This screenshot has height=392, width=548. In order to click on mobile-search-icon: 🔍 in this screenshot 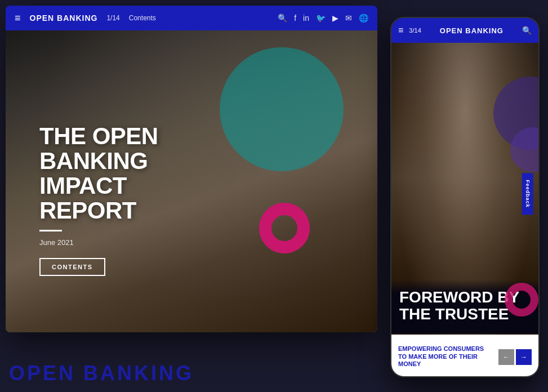, I will do `click(527, 30)`.